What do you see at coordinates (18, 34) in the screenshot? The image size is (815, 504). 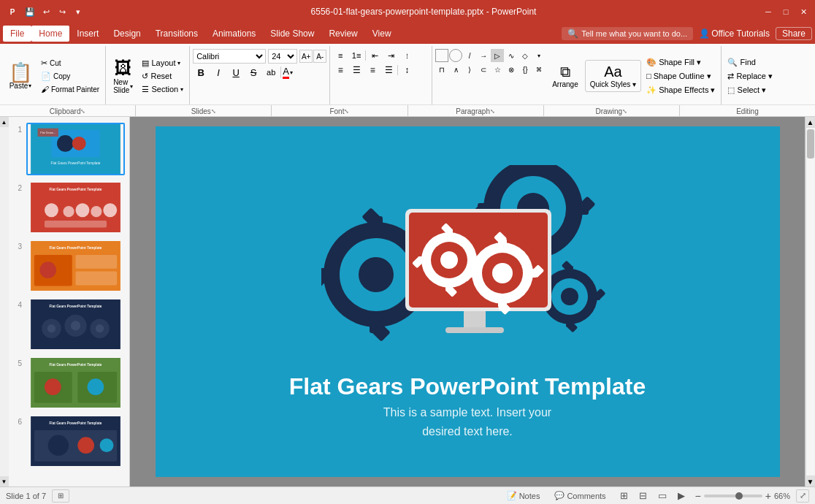 I see `menu-file: File` at bounding box center [18, 34].